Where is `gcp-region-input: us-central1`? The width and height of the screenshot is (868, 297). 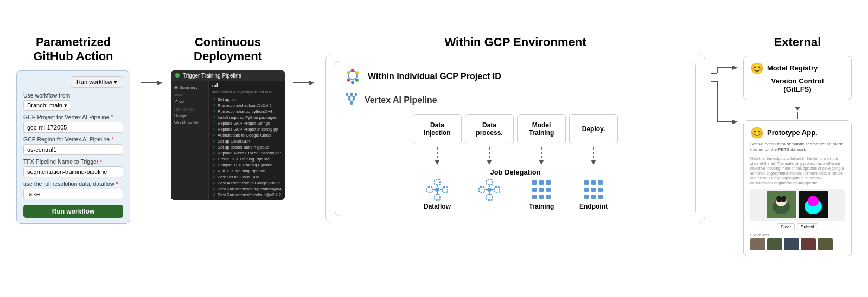 gcp-region-input: us-central1 is located at coordinates (73, 150).